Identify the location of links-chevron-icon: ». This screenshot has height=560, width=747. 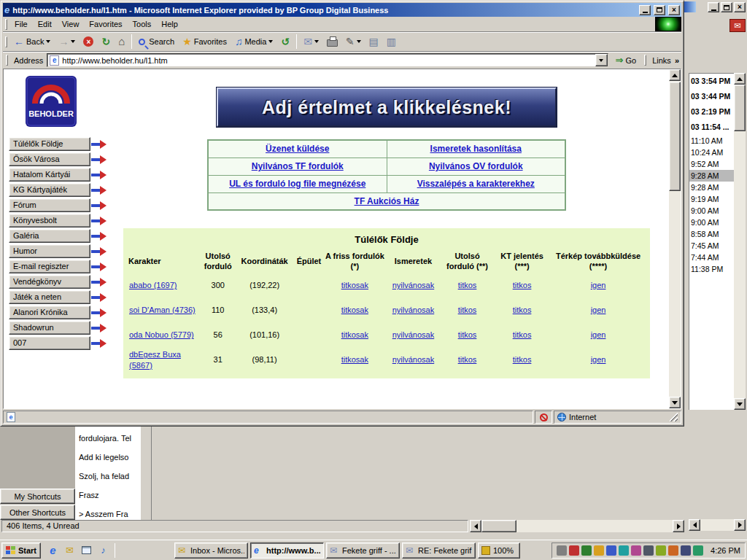
(677, 61).